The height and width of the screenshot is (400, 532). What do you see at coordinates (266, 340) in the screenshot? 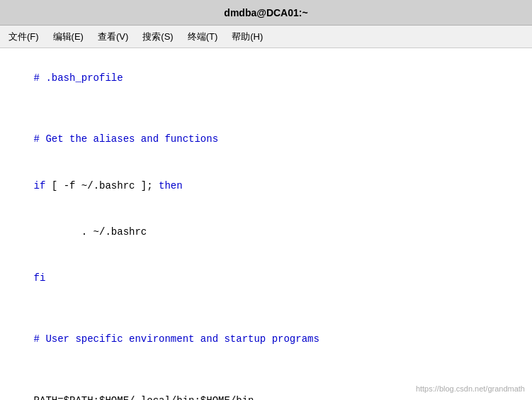
I see `line-comment-user: # User specific environment and startup …` at bounding box center [266, 340].